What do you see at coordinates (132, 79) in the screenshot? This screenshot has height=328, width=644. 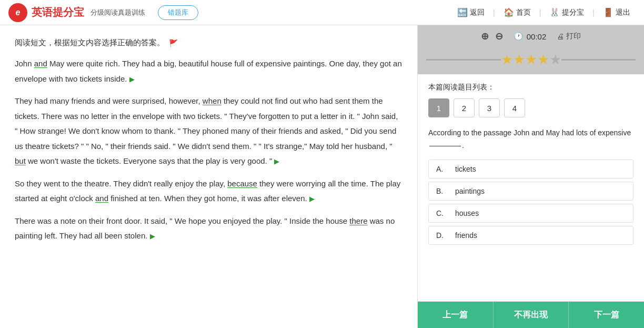 I see `para1-flag: ▶` at bounding box center [132, 79].